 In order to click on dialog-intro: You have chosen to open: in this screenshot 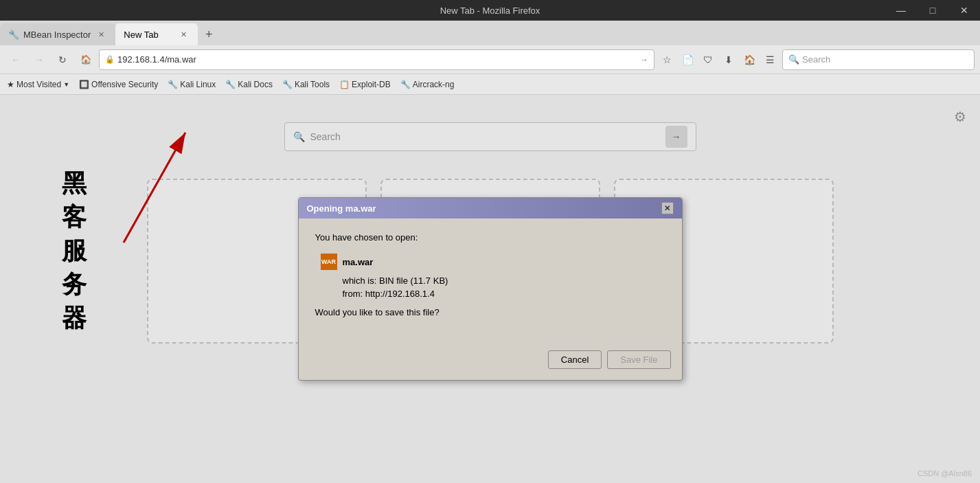, I will do `click(490, 238)`.